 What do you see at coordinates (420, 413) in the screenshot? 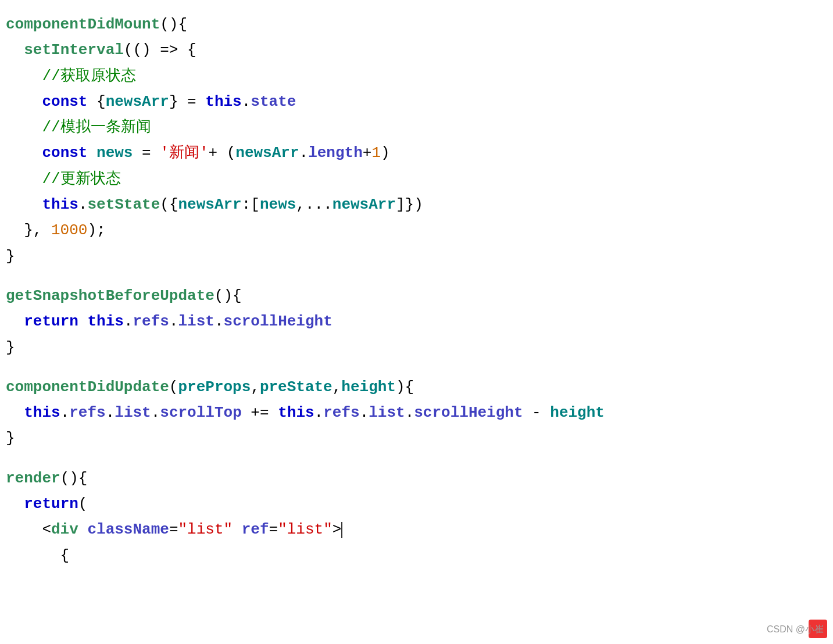
I see `component-did-update-block: componentDidUpdate(preProps,preState,hei…` at bounding box center [420, 413].